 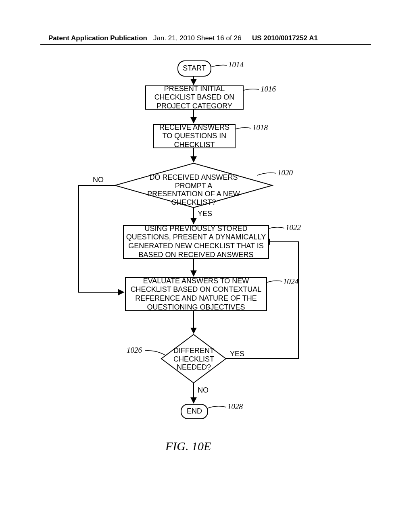 I want to click on ref-1014: 1014, so click(x=236, y=65).